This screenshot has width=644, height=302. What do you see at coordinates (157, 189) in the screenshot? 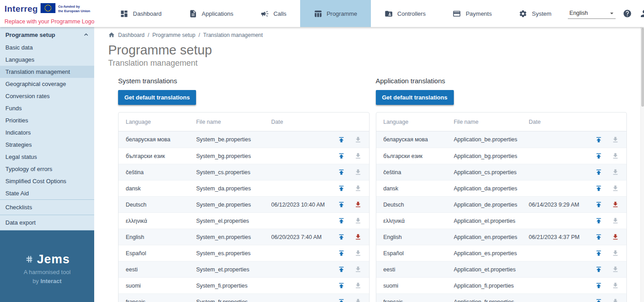
I see `language-cell: dansk` at bounding box center [157, 189].